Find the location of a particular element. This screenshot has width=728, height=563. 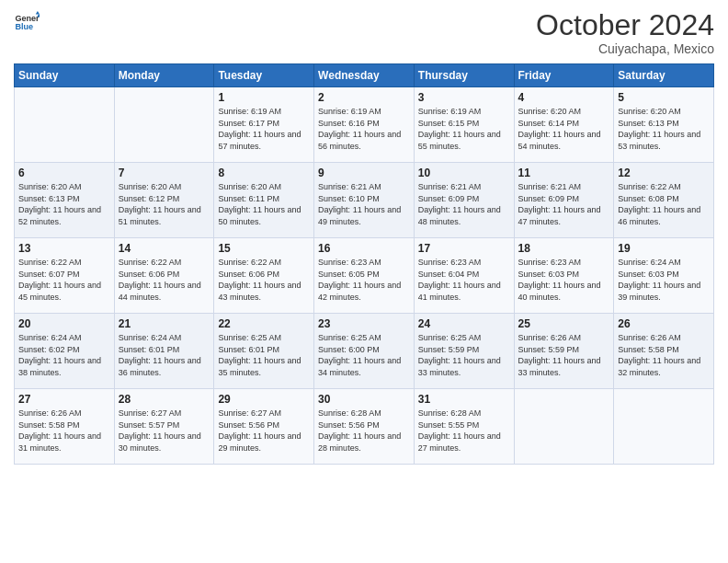

day-info: Sunrise: 6:24 AMSunset: 6:03 PMDaylight:… is located at coordinates (659, 280).